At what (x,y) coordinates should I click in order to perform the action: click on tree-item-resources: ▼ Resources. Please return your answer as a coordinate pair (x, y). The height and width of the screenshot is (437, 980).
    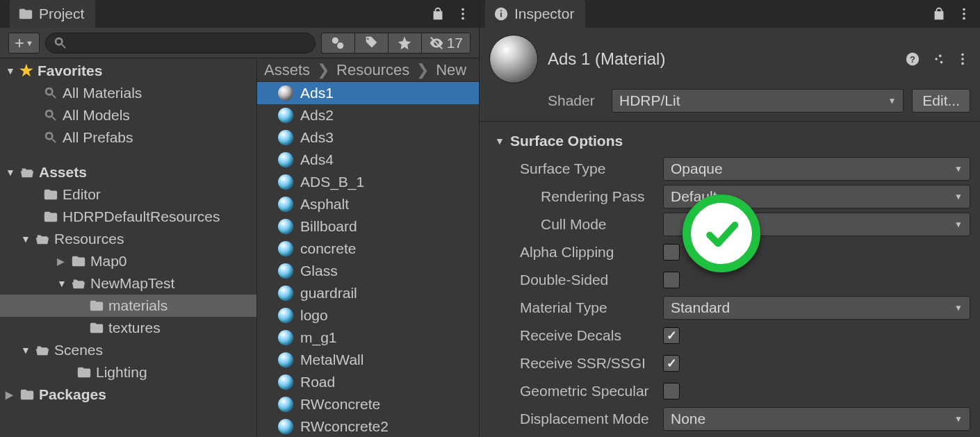
    Looking at the image, I should click on (128, 239).